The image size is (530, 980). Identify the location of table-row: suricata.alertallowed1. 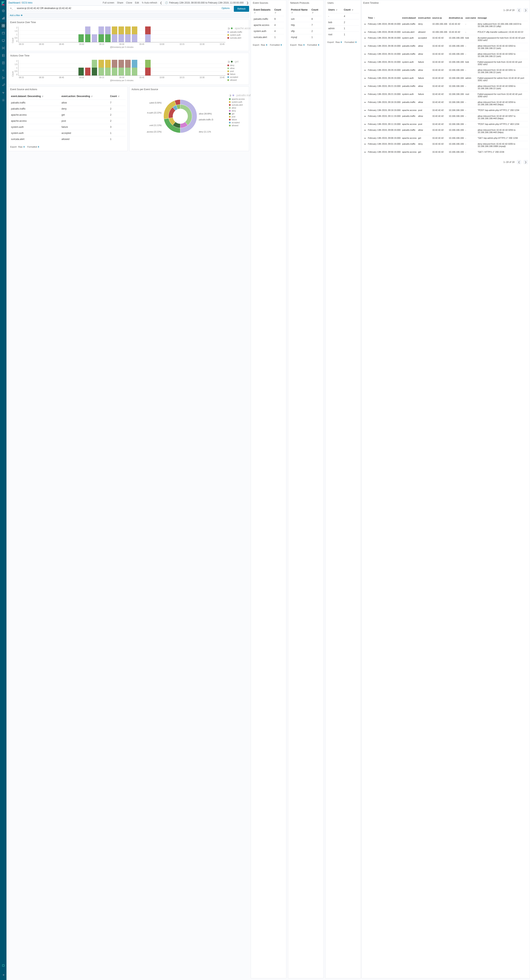
(68, 139).